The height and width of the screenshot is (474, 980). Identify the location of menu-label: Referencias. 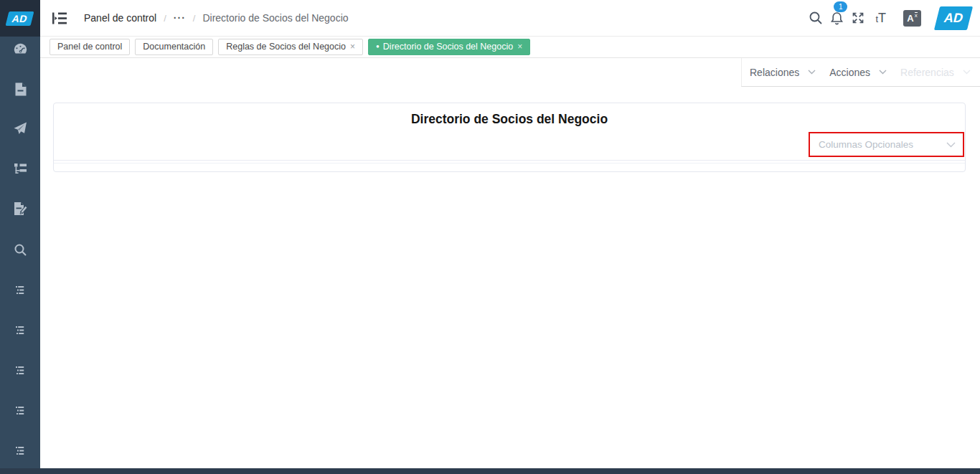
(927, 72).